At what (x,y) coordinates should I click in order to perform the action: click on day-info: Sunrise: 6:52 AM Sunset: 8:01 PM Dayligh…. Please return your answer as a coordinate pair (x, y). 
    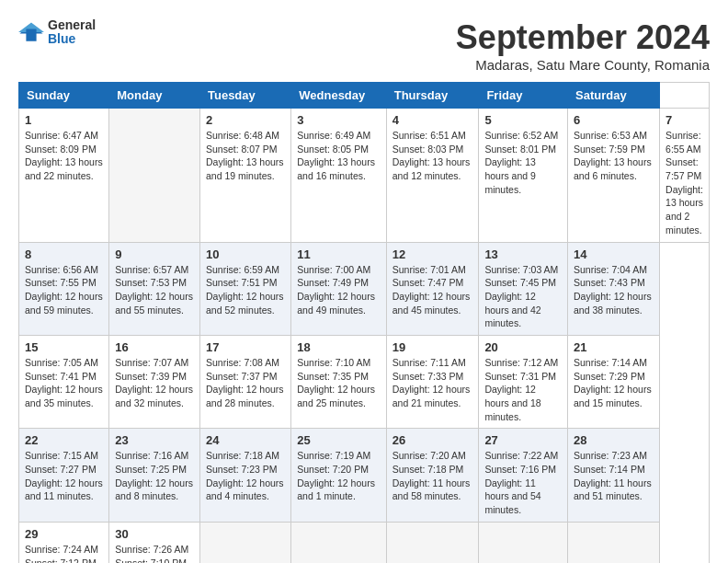
    Looking at the image, I should click on (523, 162).